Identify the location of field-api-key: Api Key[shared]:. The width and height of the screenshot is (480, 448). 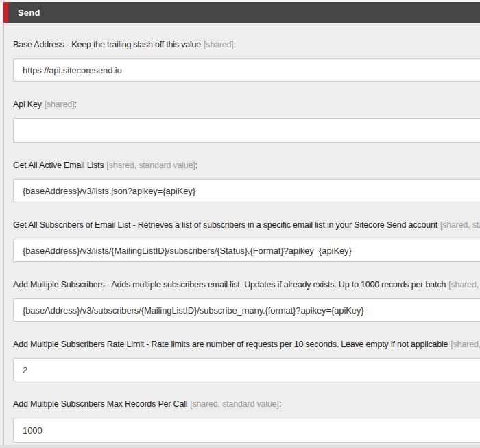
(247, 121).